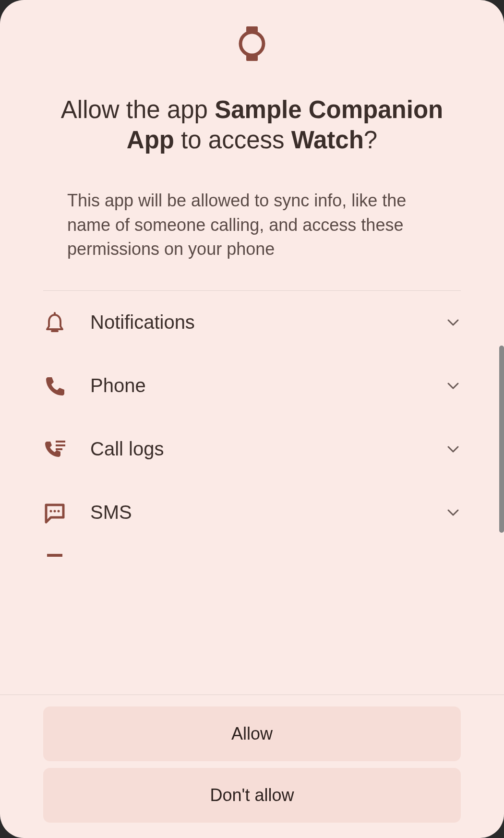 The image size is (504, 838). What do you see at coordinates (327, 140) in the screenshot?
I see `title-target: Watch` at bounding box center [327, 140].